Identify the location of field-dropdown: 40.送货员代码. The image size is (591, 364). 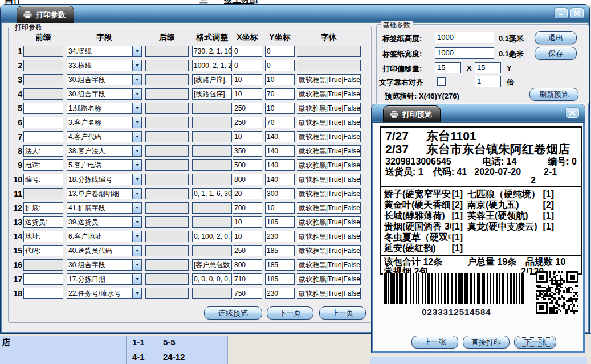
(104, 251).